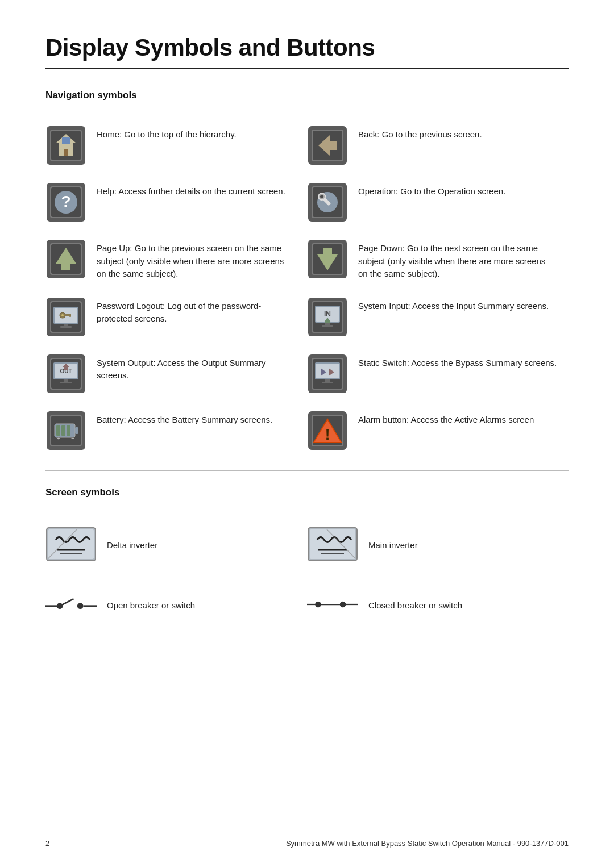 The height and width of the screenshot is (868, 614). What do you see at coordinates (438, 260) in the screenshot?
I see `symbol-item-page-down: Page Down: Go to the next screen on the …` at bounding box center [438, 260].